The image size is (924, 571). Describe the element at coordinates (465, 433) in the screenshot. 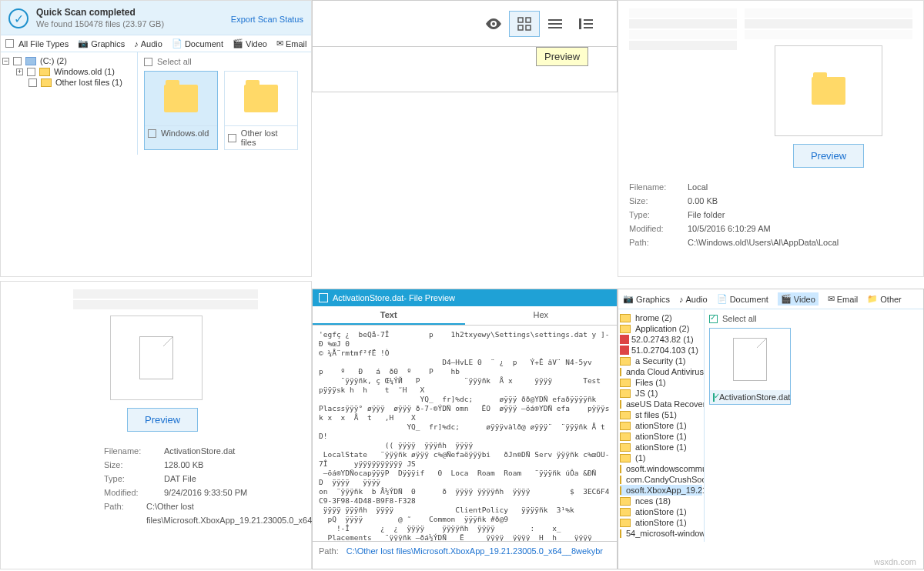

I see `text-dump: 'egfç ¿ beQå-7Î p 1h2txyewy\Settings\set…` at that location.